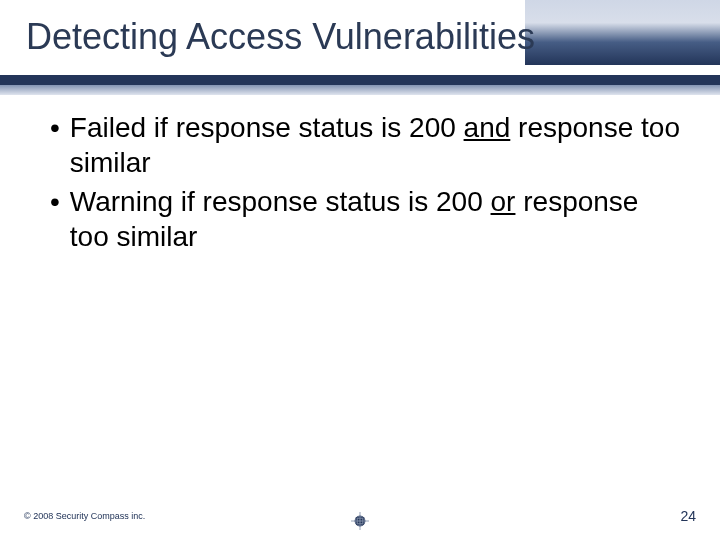 The height and width of the screenshot is (540, 720). I want to click on bullet-text: Warning if response status is 200 or res…, so click(375, 219).